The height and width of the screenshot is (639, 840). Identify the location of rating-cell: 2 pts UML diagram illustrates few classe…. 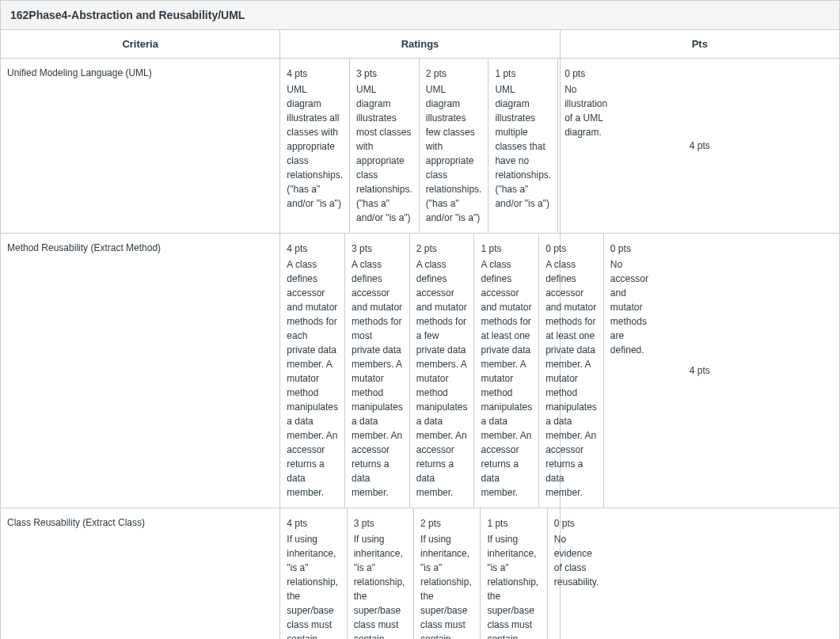
(454, 146).